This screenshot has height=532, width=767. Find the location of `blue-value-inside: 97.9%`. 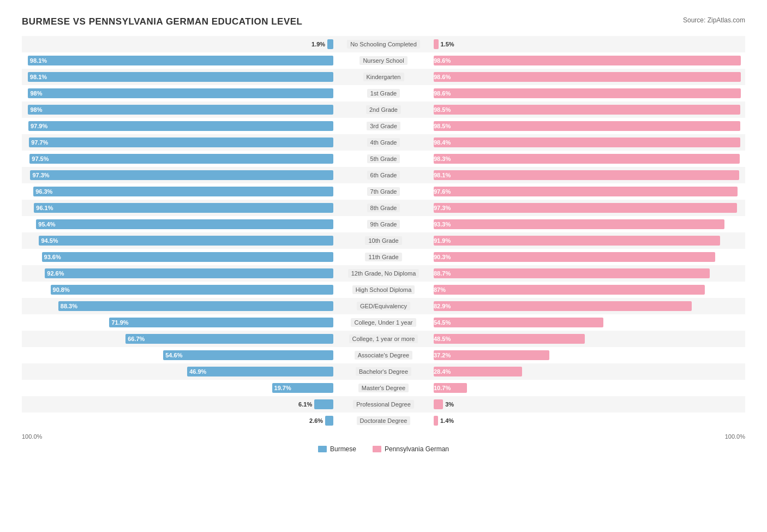

blue-value-inside: 97.9% is located at coordinates (39, 126).